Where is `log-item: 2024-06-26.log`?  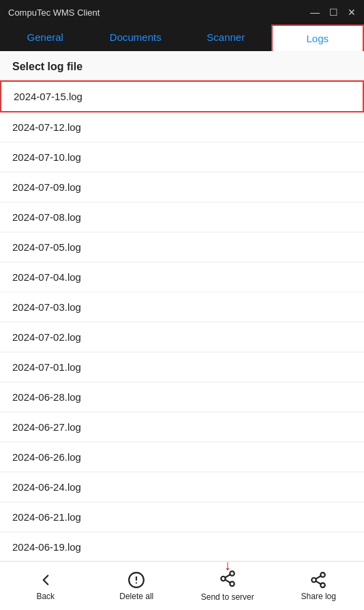 log-item: 2024-06-26.log is located at coordinates (182, 457).